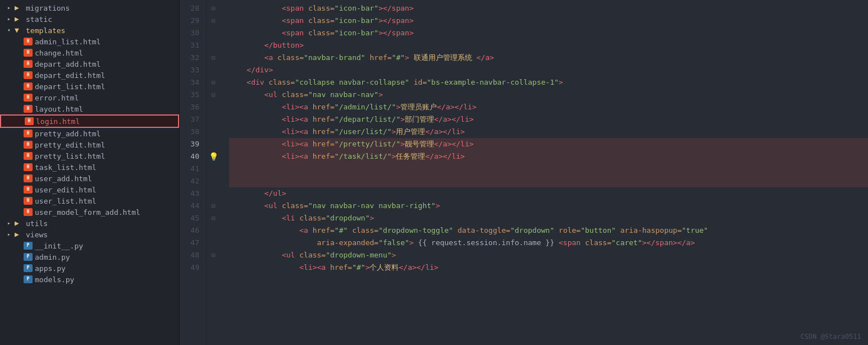 This screenshot has height=345, width=868. I want to click on sidebar-item-label: models.py, so click(54, 279).